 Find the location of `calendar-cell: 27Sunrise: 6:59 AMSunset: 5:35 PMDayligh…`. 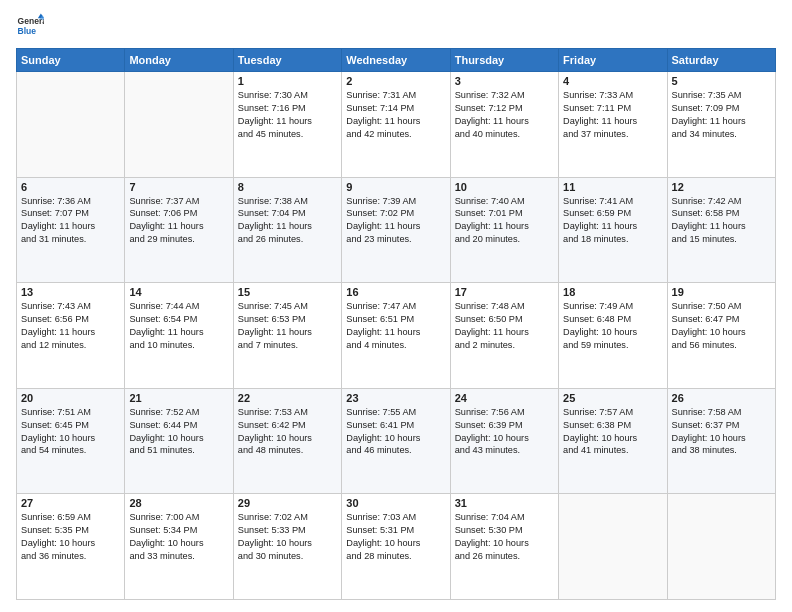

calendar-cell: 27Sunrise: 6:59 AMSunset: 5:35 PMDayligh… is located at coordinates (71, 547).